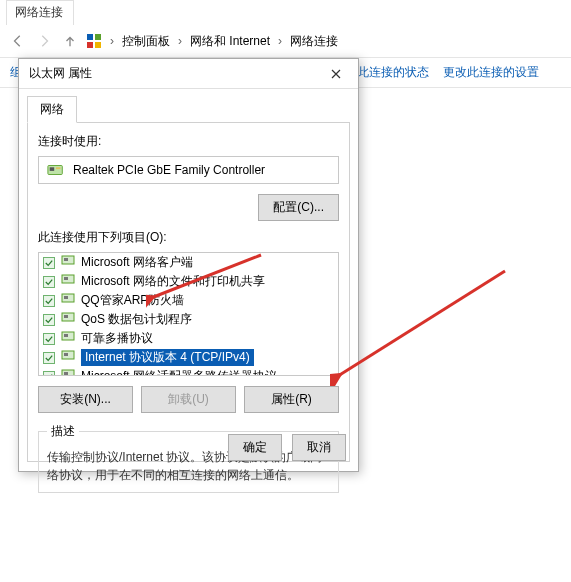 The height and width of the screenshot is (582, 571). What do you see at coordinates (336, 74) in the screenshot?
I see `close-icon` at bounding box center [336, 74].